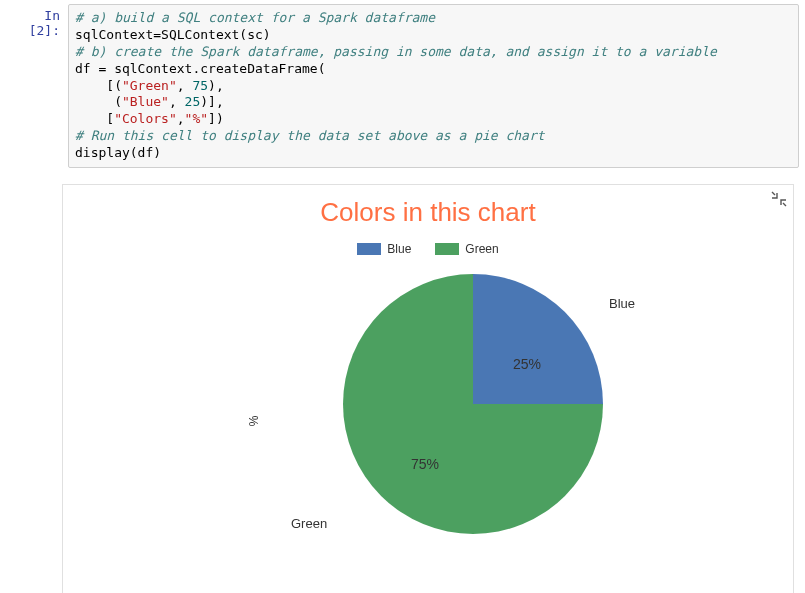  Describe the element at coordinates (527, 364) in the screenshot. I see `slice-pct-blue: 25%` at that location.